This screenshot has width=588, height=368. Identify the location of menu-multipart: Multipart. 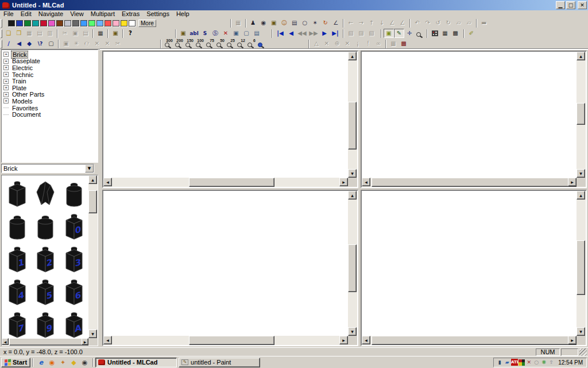
(103, 14).